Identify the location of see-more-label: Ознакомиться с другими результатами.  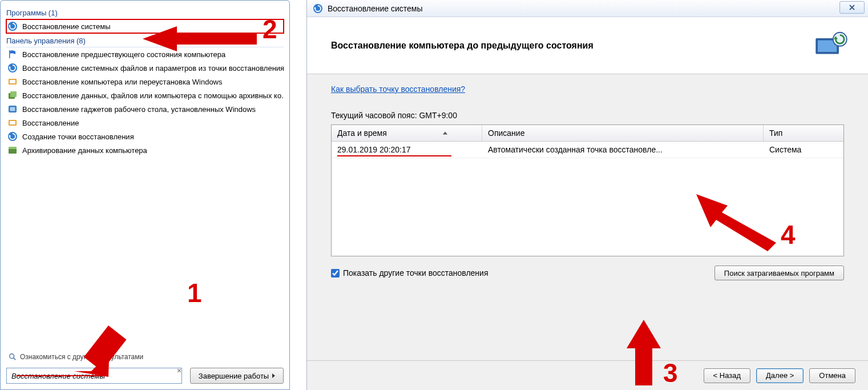
(82, 357).